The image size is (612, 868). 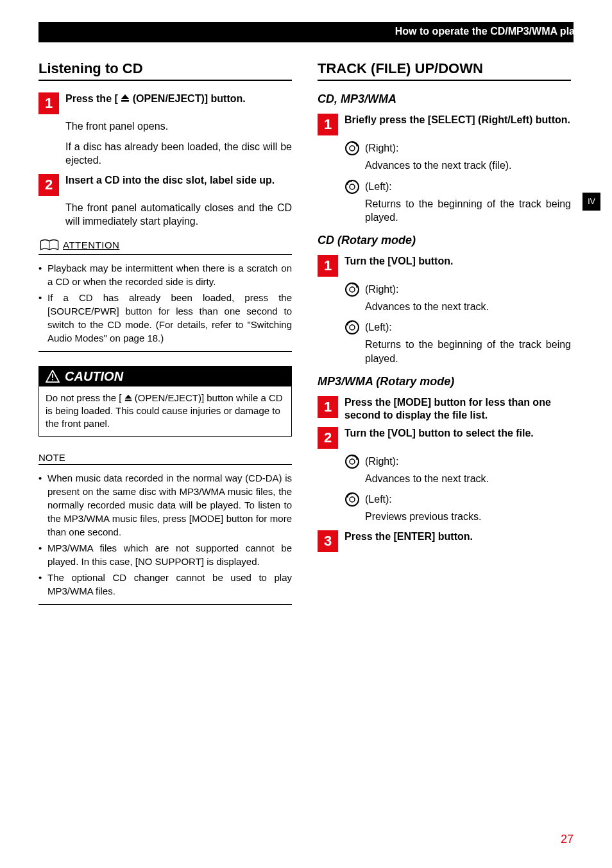 What do you see at coordinates (166, 185) in the screenshot?
I see `step-2: 2 Insert a CD into the disc slot, label …` at bounding box center [166, 185].